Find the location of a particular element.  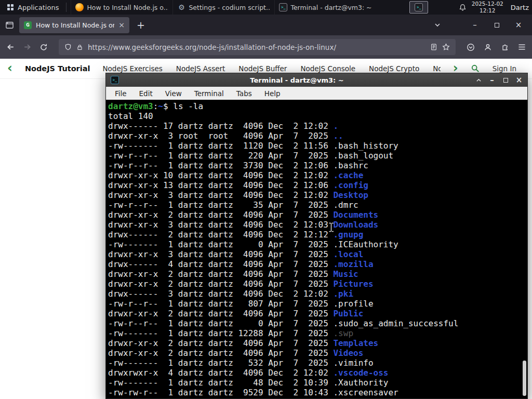

file-meta: drwxrwxr-x 4 dartz dartz 4096 Dec 2 12:0… is located at coordinates (220, 373).